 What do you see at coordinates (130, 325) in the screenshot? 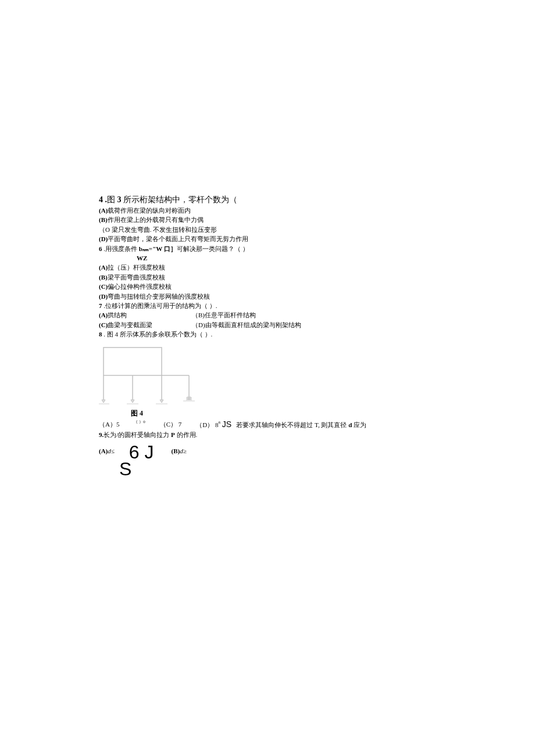
I see `q7-c-text: 曲梁与变截面梁` at bounding box center [130, 325].